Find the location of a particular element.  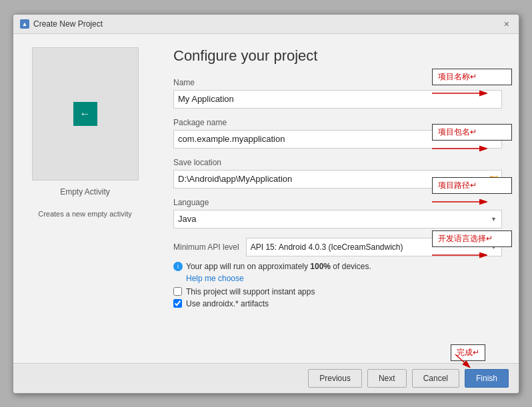

language-select-wrapper: Java Kotlin is located at coordinates (337, 219).